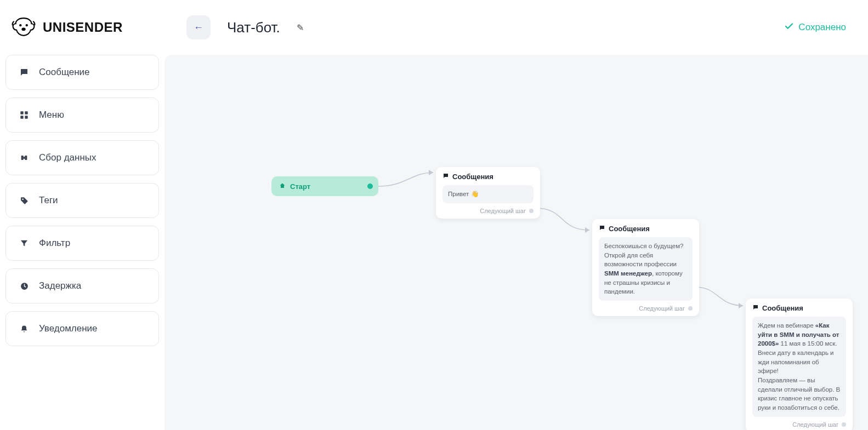  Describe the element at coordinates (300, 27) in the screenshot. I see `edit-title-button: ✎` at that location.